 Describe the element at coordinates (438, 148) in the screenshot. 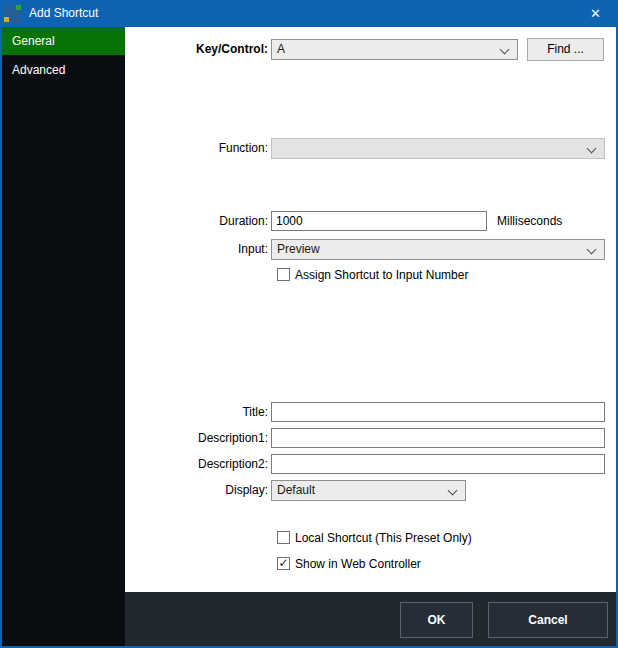

I see `function-select` at that location.